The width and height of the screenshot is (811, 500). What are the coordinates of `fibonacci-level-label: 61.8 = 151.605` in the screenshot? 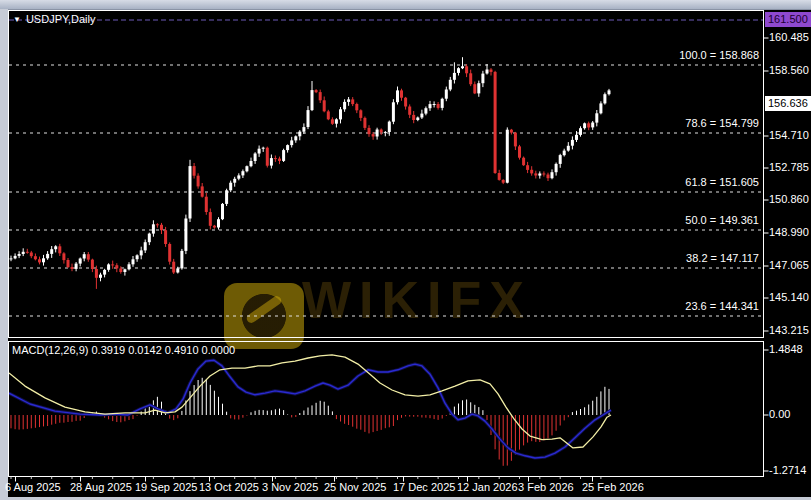 It's located at (722, 182).